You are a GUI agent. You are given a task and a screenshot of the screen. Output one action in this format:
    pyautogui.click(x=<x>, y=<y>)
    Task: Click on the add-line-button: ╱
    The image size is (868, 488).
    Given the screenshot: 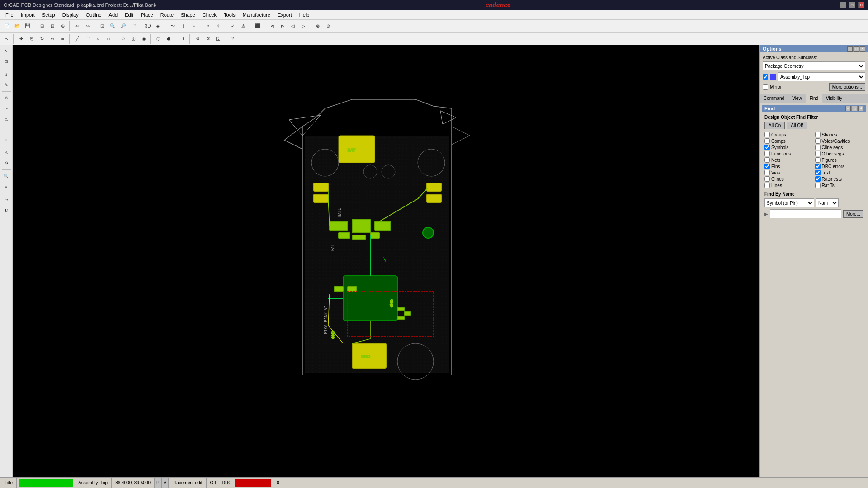 What is the action you would take?
    pyautogui.click(x=77, y=39)
    